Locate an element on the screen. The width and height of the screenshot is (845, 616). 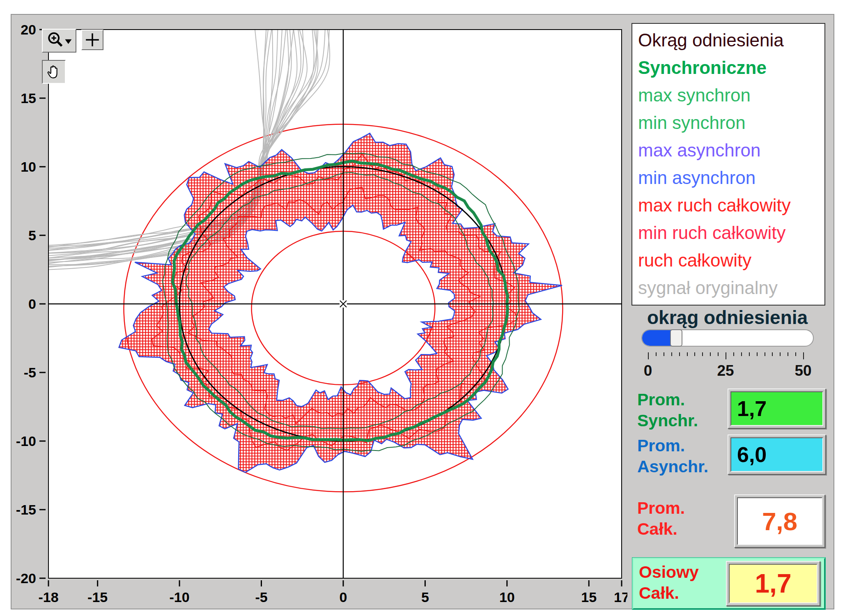
prom-synchr-indicator: 1,7 is located at coordinates (777, 409).